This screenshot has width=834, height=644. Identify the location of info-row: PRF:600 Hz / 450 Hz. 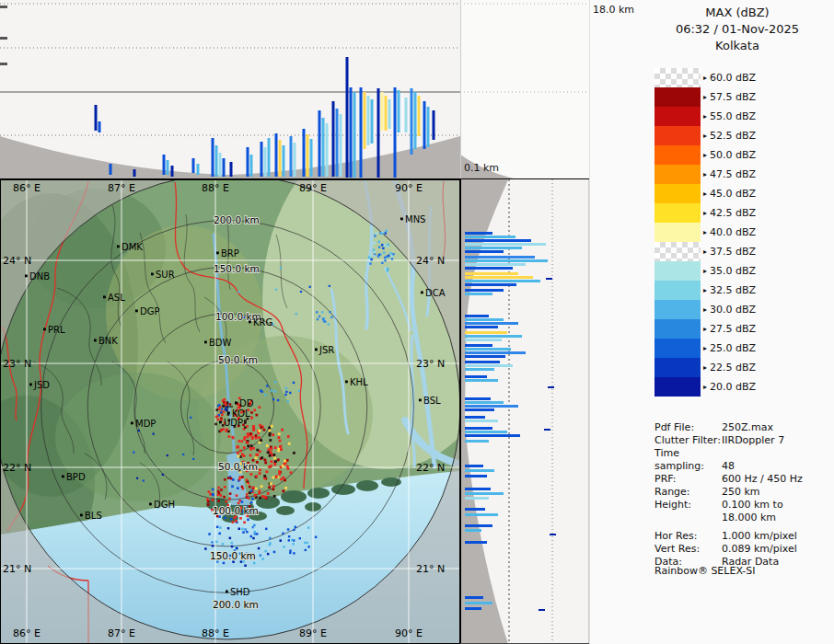
(744, 479).